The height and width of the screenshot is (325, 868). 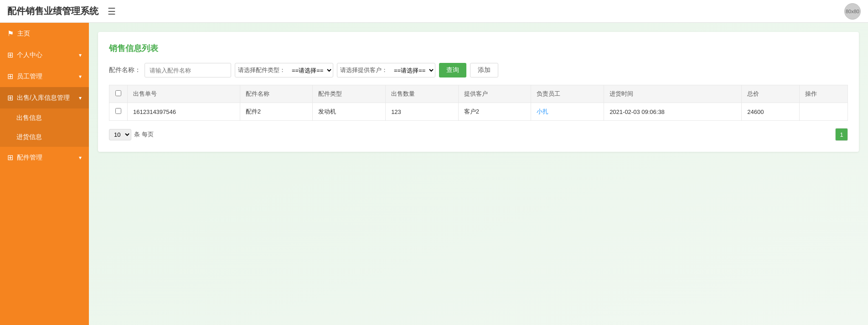 I want to click on app-title: 配件销售业绩管理系统, so click(x=53, y=11).